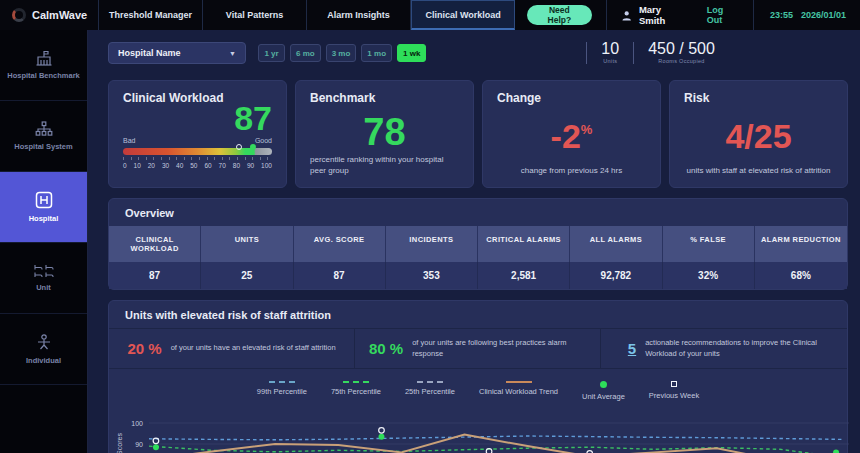 The width and height of the screenshot is (860, 453). What do you see at coordinates (430, 15) in the screenshot?
I see `top-bar: CalmWave Threshold Manager Vital Pattern…` at bounding box center [430, 15].